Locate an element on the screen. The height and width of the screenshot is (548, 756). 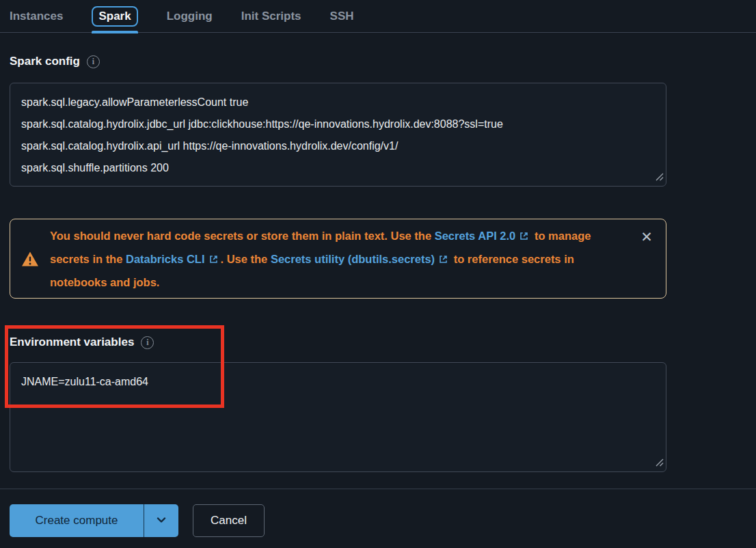
secrets-utility-link: Secrets utility (dbutils.secrets) is located at coordinates (361, 259).